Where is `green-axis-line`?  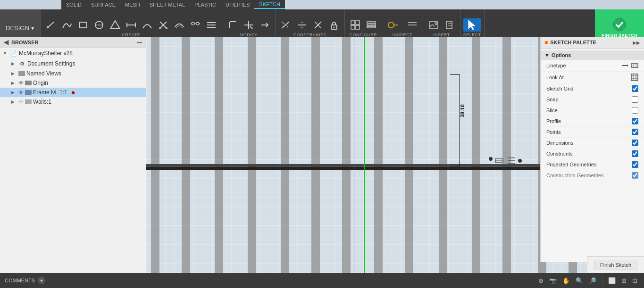 green-axis-line is located at coordinates (364, 157).